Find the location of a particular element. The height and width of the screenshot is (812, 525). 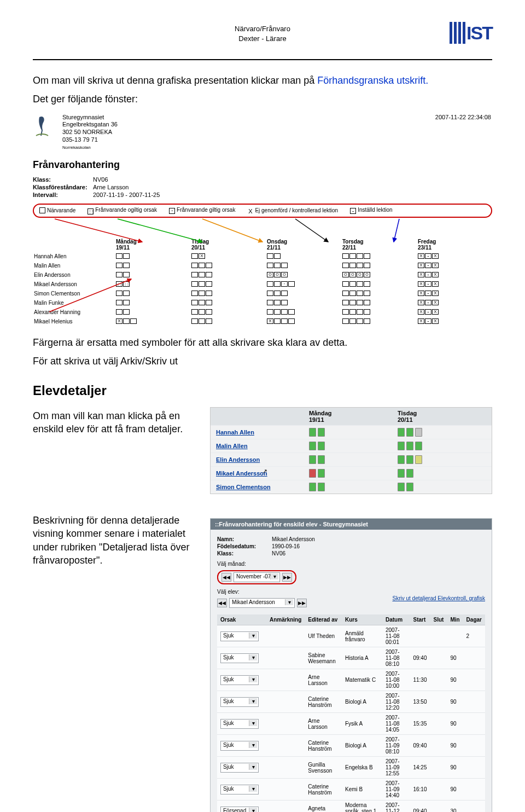

table-row: Försenad Agneta PolsenModerna språk, ste… is located at coordinates (351, 807).